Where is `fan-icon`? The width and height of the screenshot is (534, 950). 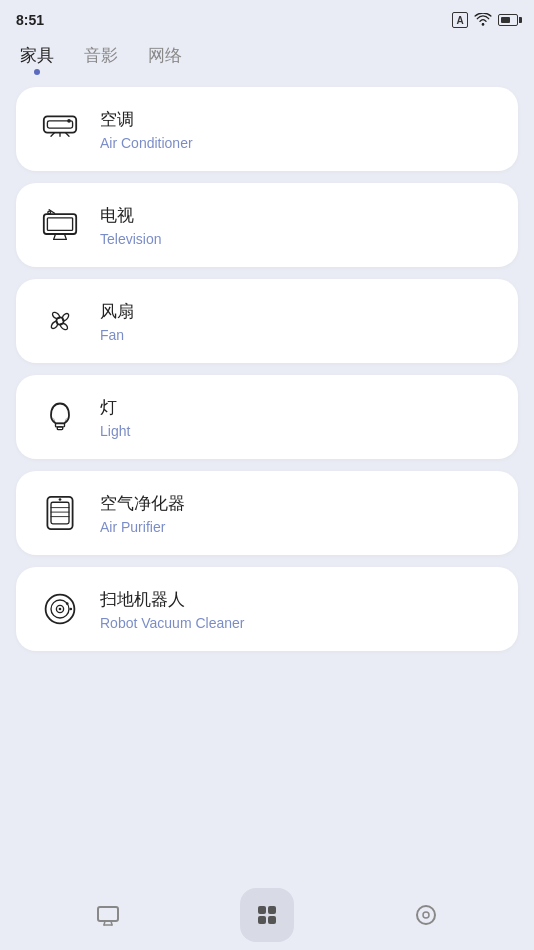
fan-icon is located at coordinates (60, 321).